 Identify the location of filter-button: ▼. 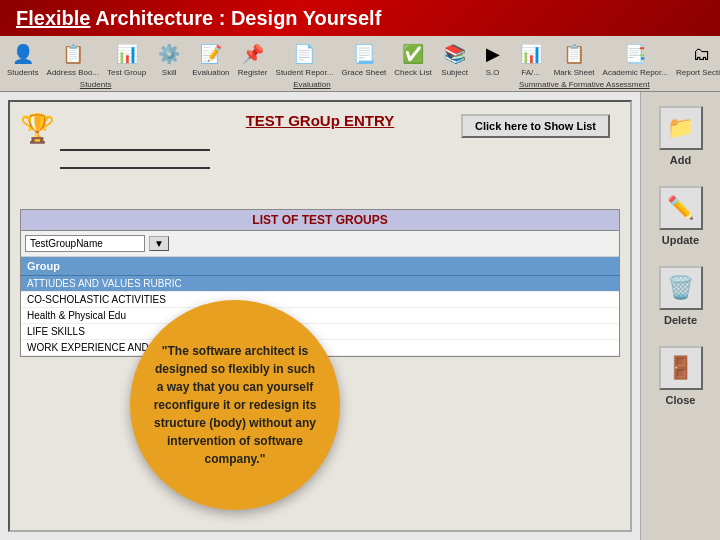
(159, 244).